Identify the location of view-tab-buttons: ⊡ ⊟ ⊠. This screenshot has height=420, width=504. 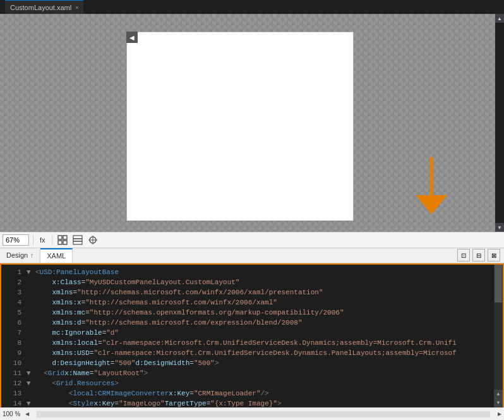
(480, 255).